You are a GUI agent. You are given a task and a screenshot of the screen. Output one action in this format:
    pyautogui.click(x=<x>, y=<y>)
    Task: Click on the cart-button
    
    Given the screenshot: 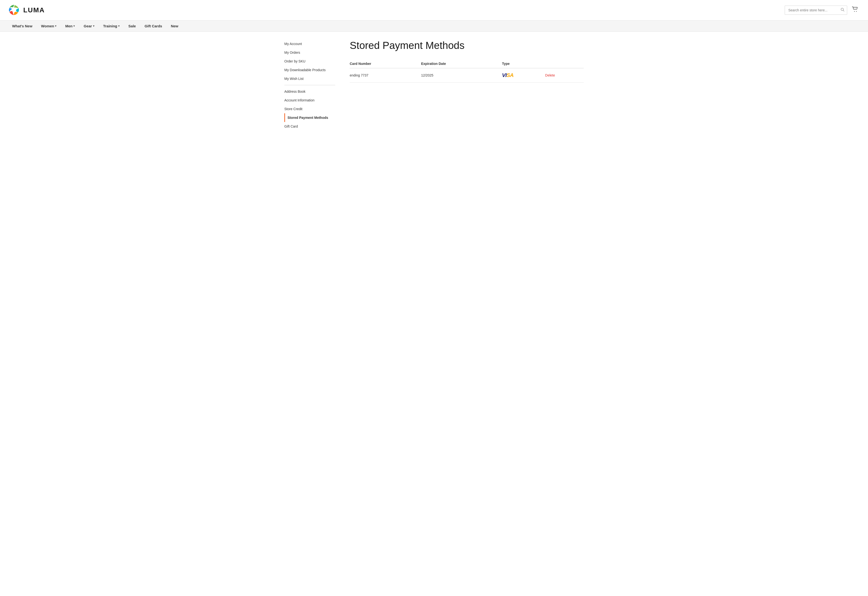 What is the action you would take?
    pyautogui.click(x=855, y=10)
    